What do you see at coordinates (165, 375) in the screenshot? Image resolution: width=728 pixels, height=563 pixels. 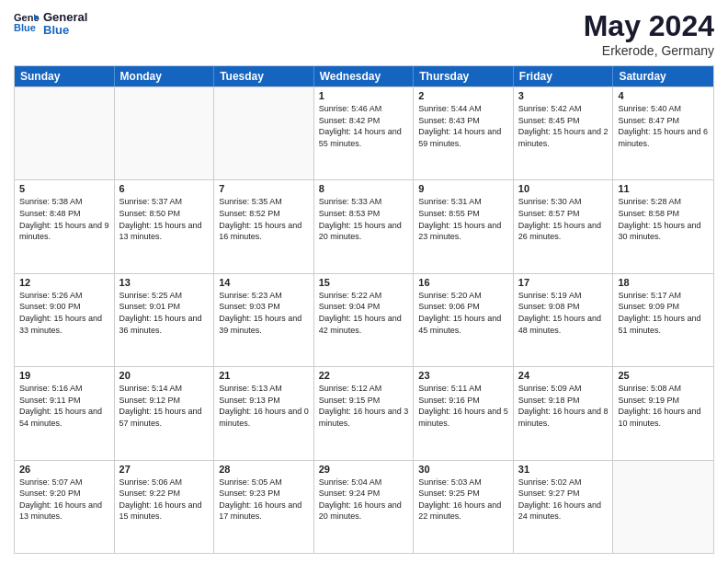 I see `day-number: 20` at bounding box center [165, 375].